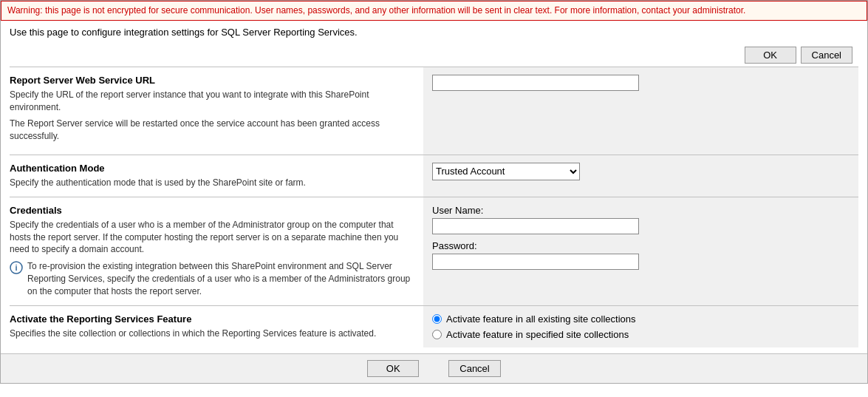 This screenshot has width=868, height=397. Describe the element at coordinates (212, 115) in the screenshot. I see `report-server-desc: Specify the URL of the report server ins…` at that location.